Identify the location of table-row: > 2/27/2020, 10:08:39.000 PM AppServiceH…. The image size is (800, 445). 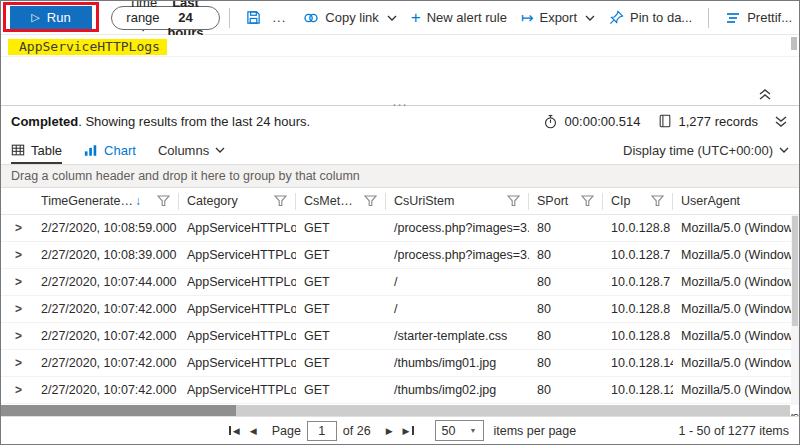
(400, 256).